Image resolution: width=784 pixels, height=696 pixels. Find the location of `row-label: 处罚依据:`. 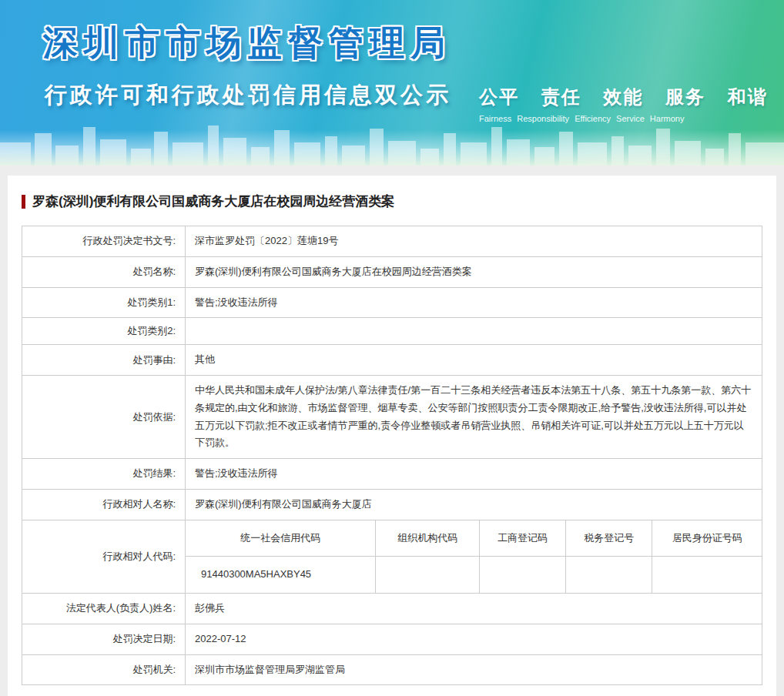

row-label: 处罚依据: is located at coordinates (104, 417).